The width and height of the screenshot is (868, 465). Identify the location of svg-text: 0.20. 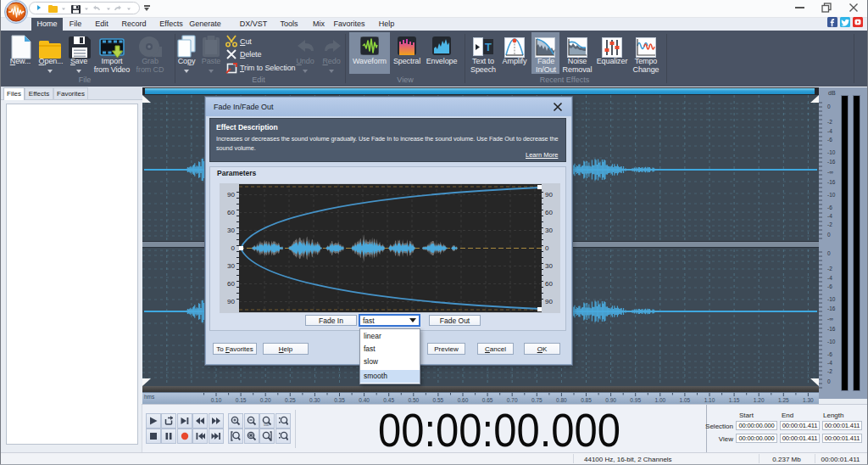
(266, 401).